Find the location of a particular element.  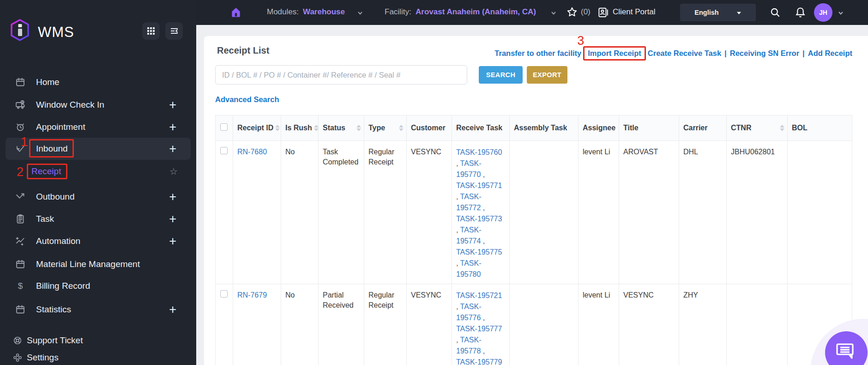

truck-clock-icon is located at coordinates (20, 105).